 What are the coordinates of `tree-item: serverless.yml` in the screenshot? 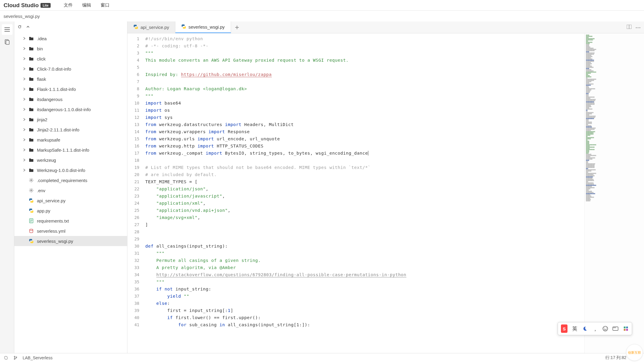 It's located at (71, 231).